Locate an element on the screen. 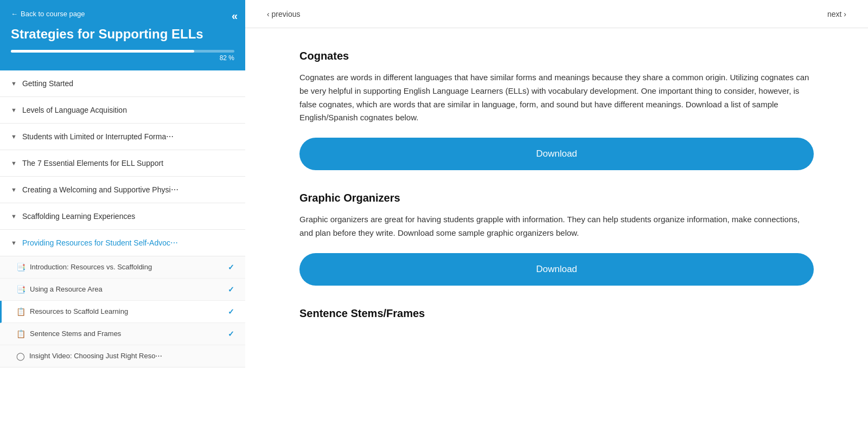 Image resolution: width=868 pixels, height=439 pixels. sidebar-item-label: Levels of Language Acquisition is located at coordinates (75, 110).